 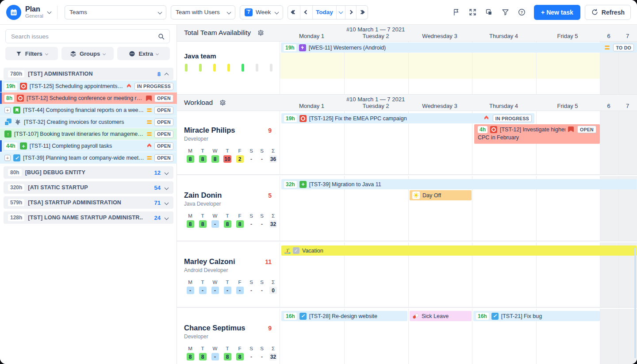 What do you see at coordinates (294, 12) in the screenshot?
I see `prev-fast-button` at bounding box center [294, 12].